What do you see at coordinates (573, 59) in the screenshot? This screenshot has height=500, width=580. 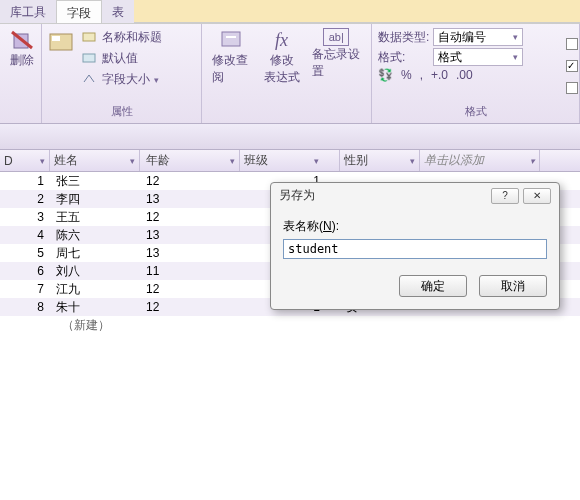 I see `right-checkbox-strip` at bounding box center [573, 59].